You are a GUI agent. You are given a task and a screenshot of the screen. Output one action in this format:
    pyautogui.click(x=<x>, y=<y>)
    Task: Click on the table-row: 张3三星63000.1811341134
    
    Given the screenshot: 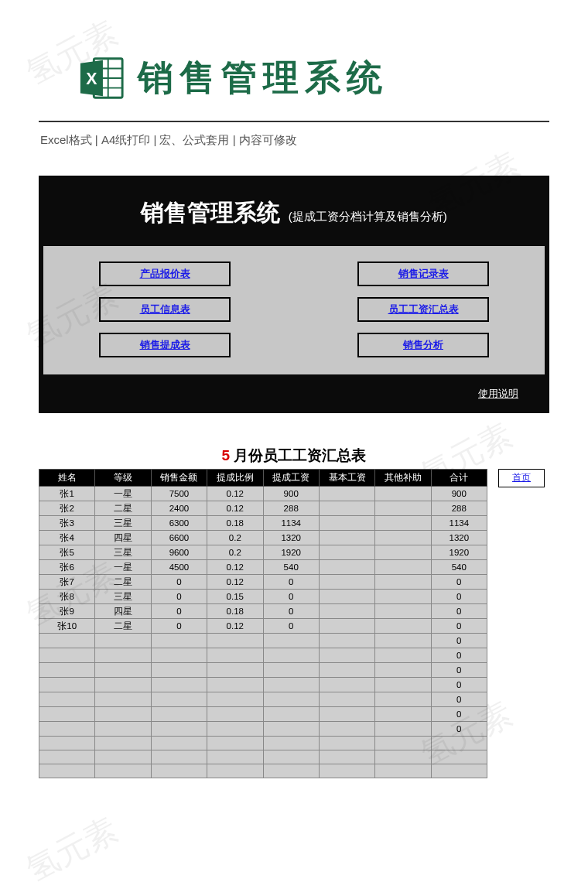 What is the action you would take?
    pyautogui.click(x=263, y=523)
    